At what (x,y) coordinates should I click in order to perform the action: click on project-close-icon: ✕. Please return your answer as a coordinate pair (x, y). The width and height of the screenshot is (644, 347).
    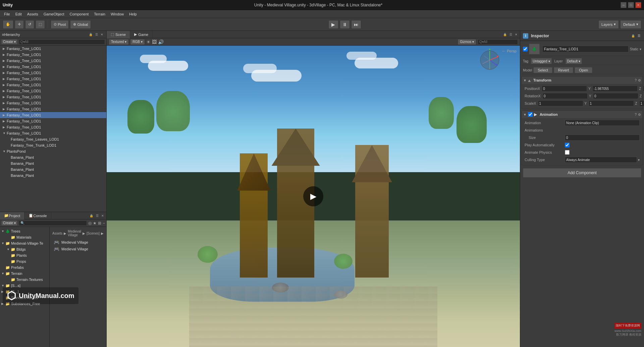
    Looking at the image, I should click on (103, 216).